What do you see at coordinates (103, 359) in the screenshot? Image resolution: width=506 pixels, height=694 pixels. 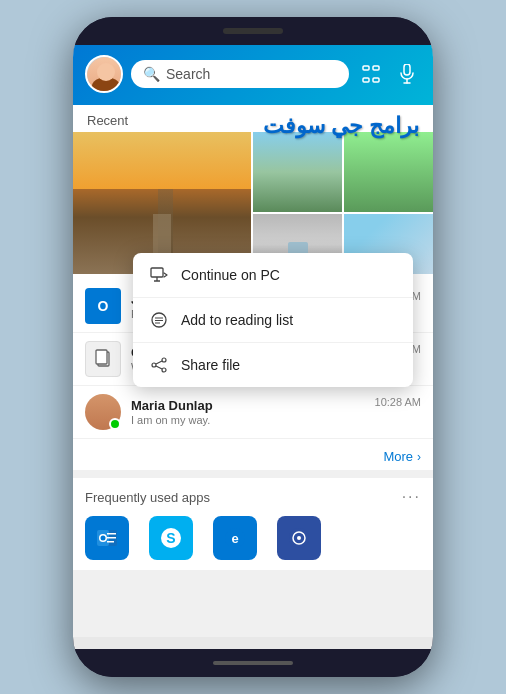 I see `copy-icon` at bounding box center [103, 359].